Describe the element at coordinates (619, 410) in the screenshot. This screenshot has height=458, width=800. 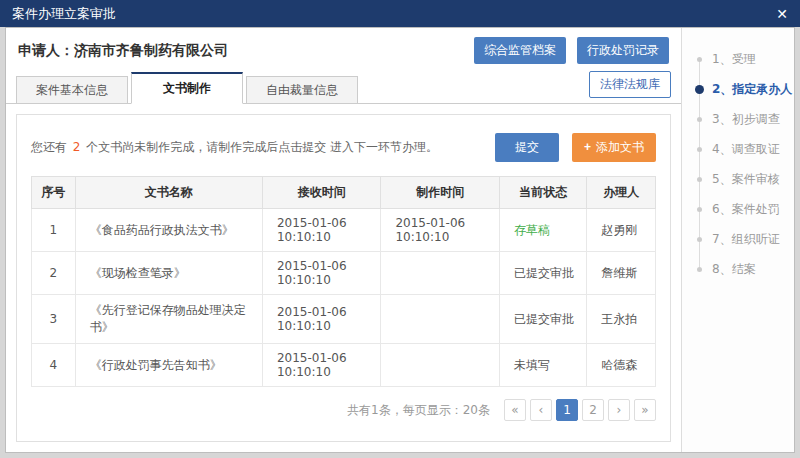
I see `next-page-button: ›` at that location.